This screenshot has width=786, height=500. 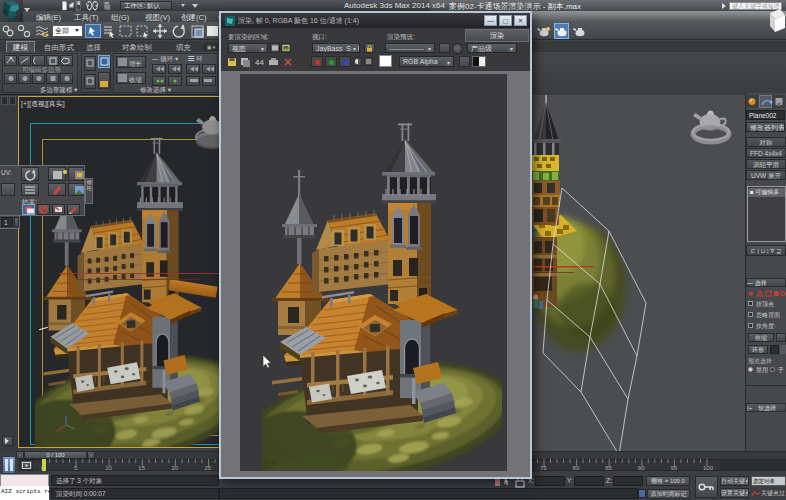 What do you see at coordinates (544, 468) in the screenshot?
I see `svg-text: 75` at bounding box center [544, 468].